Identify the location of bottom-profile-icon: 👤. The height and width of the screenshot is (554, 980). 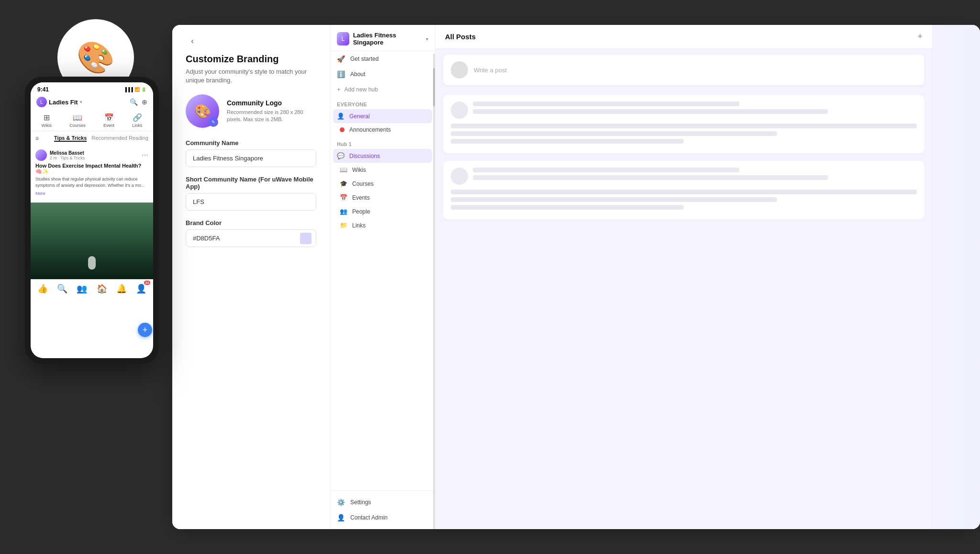
(141, 289).